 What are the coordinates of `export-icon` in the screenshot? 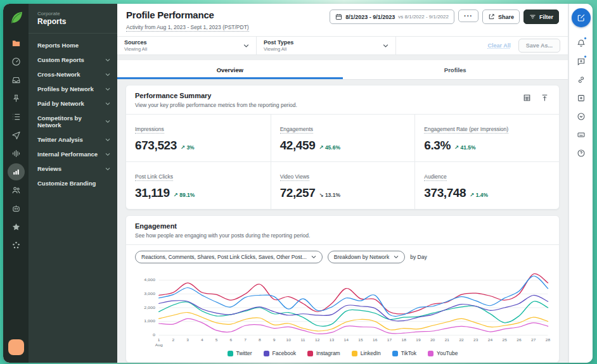 It's located at (545, 97).